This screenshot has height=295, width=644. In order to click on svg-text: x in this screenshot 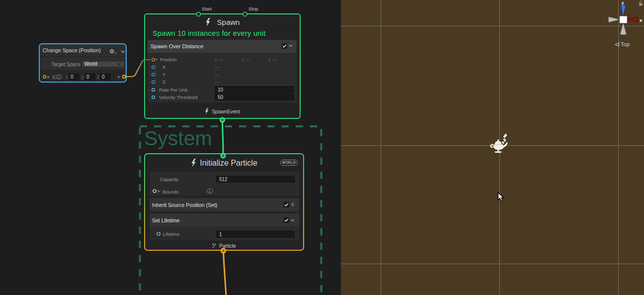, I will do `click(641, 20)`.